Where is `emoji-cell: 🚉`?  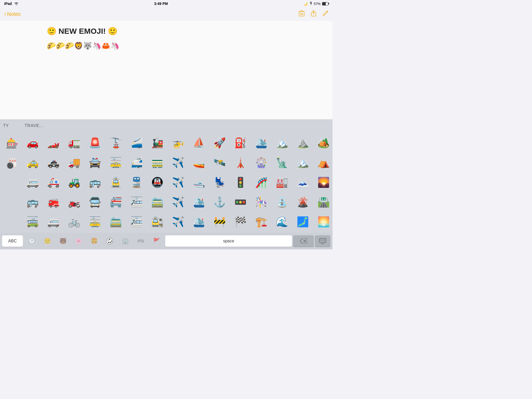 emoji-cell: 🚉 is located at coordinates (157, 222).